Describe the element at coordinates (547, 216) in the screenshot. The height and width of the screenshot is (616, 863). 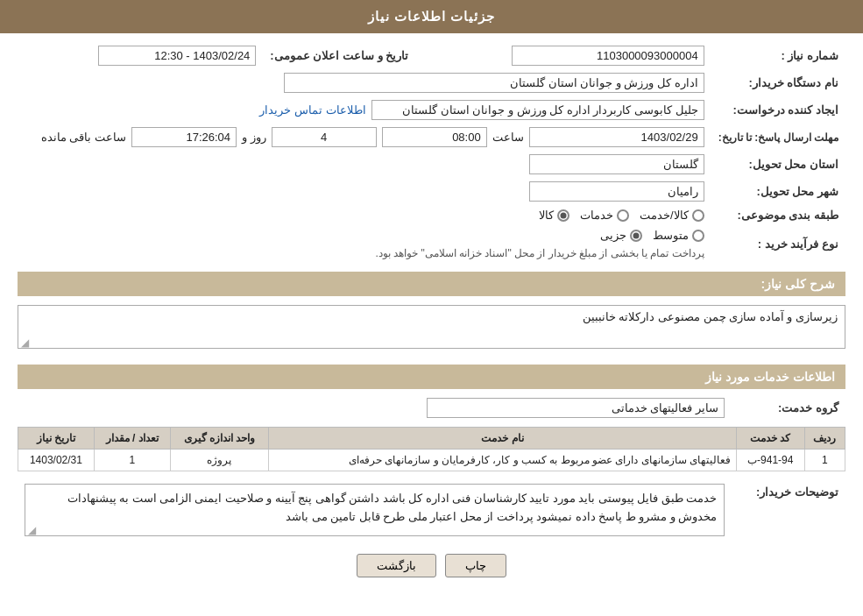
I see `radio-kala-label: کالا` at that location.